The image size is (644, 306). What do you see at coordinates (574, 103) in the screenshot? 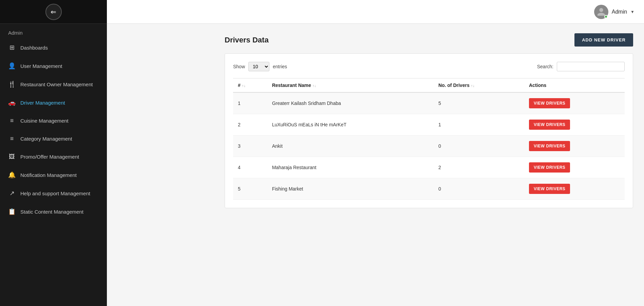
I see `cell-actions-0: VIEW DRIVERS` at bounding box center [574, 103].